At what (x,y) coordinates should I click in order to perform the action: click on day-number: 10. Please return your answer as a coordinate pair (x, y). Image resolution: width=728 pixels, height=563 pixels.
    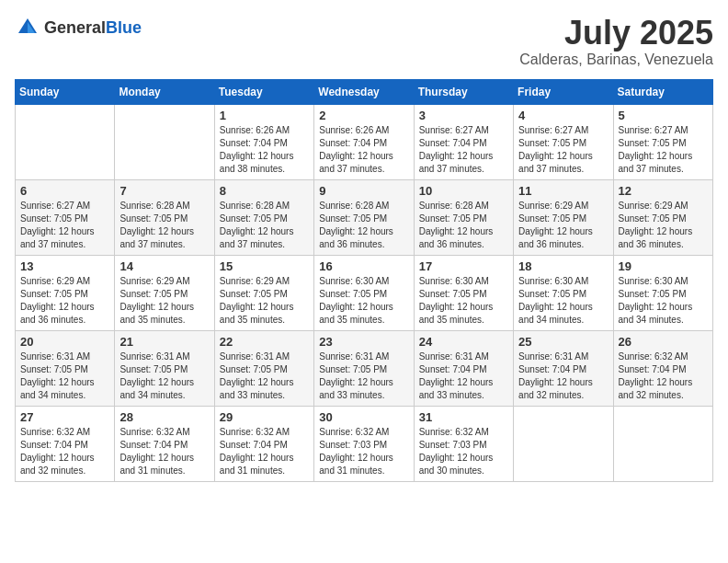
    Looking at the image, I should click on (463, 191).